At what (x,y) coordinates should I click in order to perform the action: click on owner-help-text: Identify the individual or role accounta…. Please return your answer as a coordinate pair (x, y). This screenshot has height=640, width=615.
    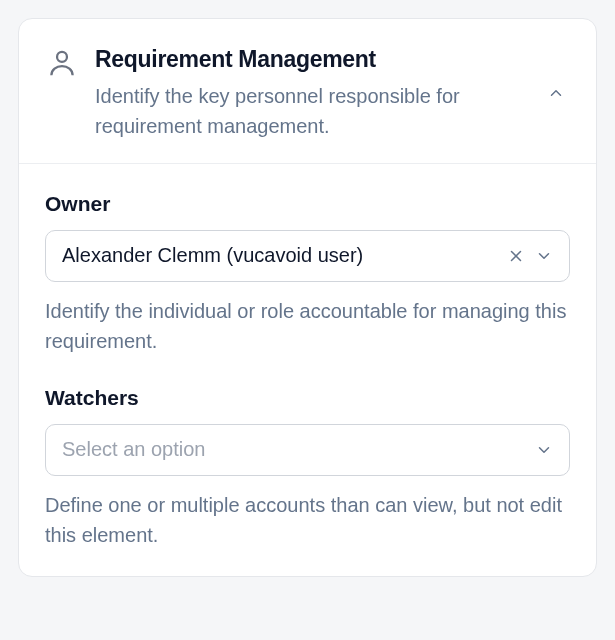
    Looking at the image, I should click on (308, 326).